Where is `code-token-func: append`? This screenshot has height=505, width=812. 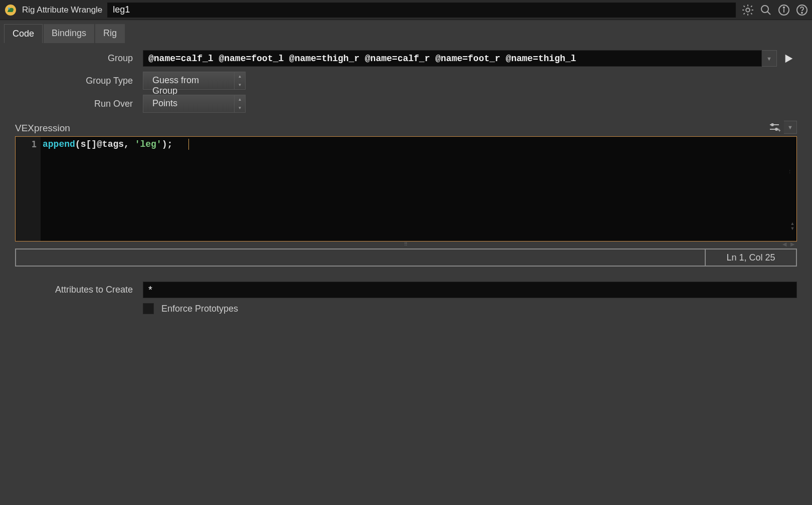
code-token-func: append is located at coordinates (59, 144).